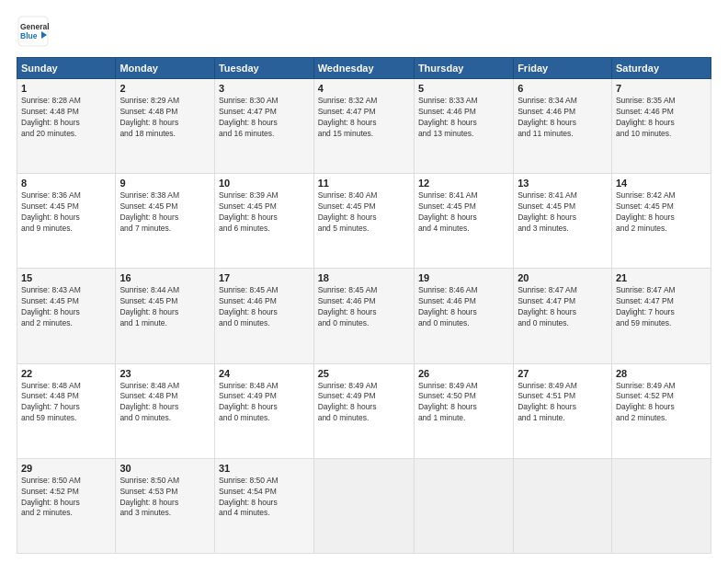 This screenshot has height=563, width=728. Describe the element at coordinates (364, 68) in the screenshot. I see `header-row: SundayMondayTuesdayWednesdayThursdayFrid…` at that location.